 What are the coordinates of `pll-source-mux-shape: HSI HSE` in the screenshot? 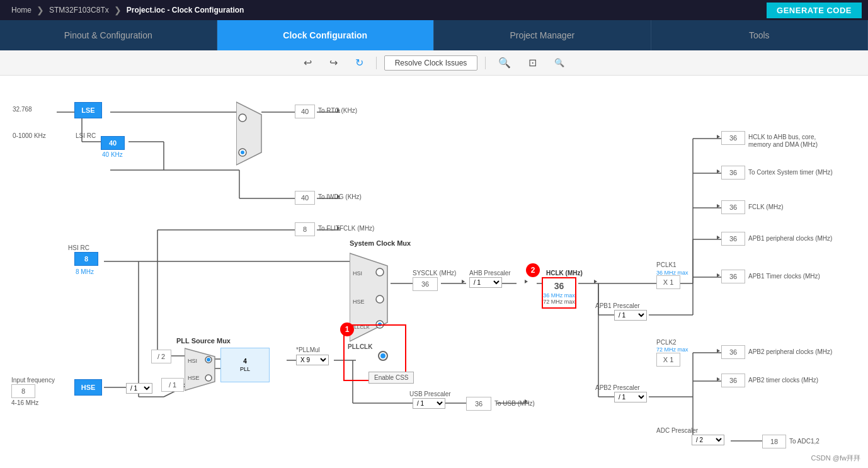 It's located at (202, 370).